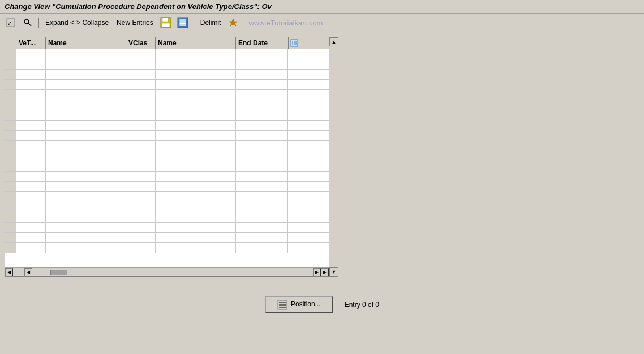  What do you see at coordinates (31, 156) in the screenshot?
I see `cell-r10-c0` at bounding box center [31, 156].